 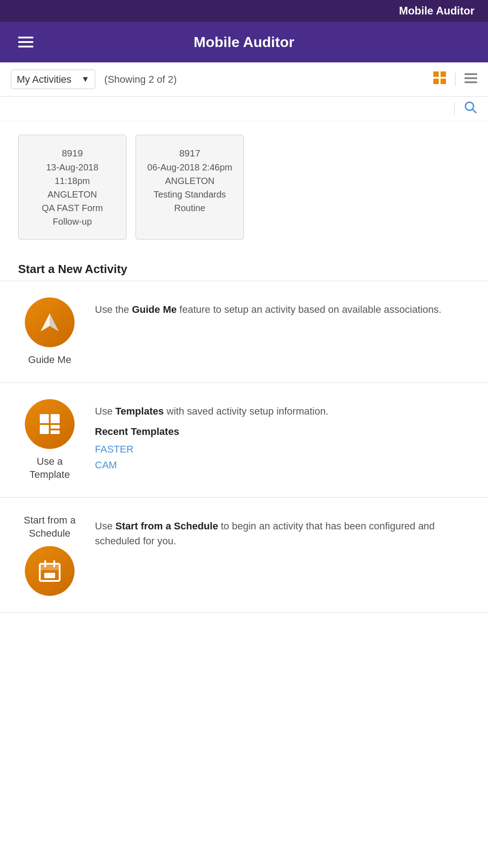 I want to click on card-number: 8917, so click(x=190, y=153).